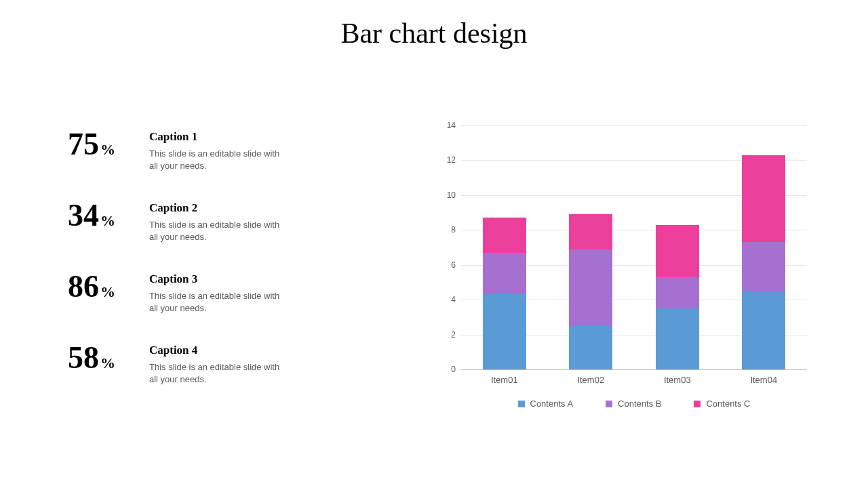 This screenshot has height=488, width=868. What do you see at coordinates (677, 380) in the screenshot?
I see `x-tick-label: Item03` at bounding box center [677, 380].